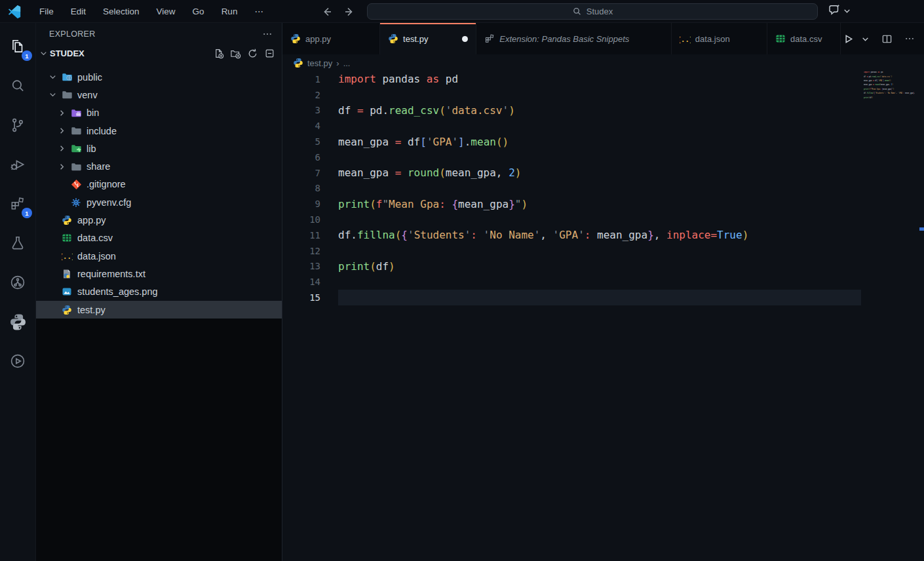 The width and height of the screenshot is (924, 561). Describe the element at coordinates (839, 10) in the screenshot. I see `copilot-menu` at that location.